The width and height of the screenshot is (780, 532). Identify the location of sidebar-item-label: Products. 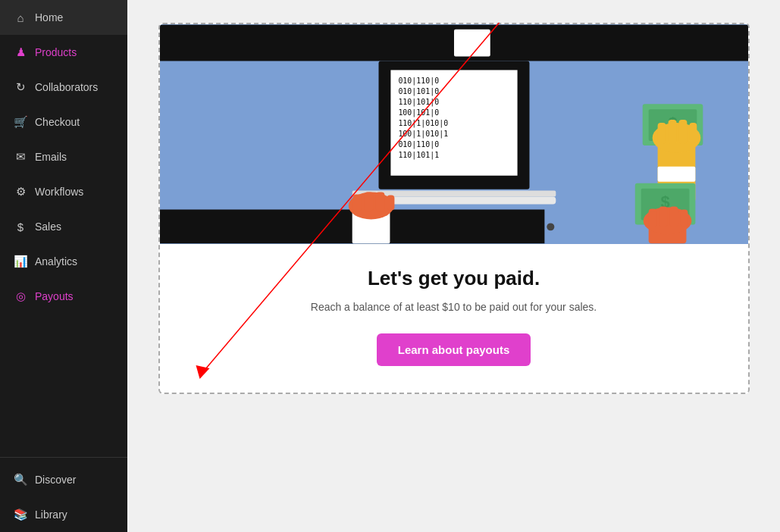
(56, 52).